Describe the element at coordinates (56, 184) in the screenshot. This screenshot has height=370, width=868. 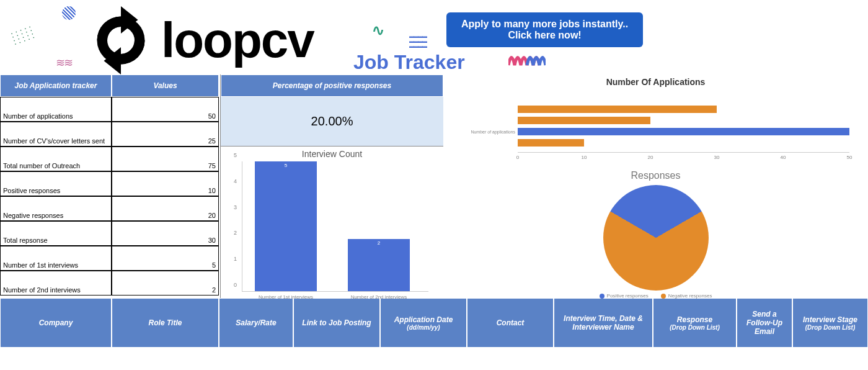
I see `stat-label: Positive responses` at that location.